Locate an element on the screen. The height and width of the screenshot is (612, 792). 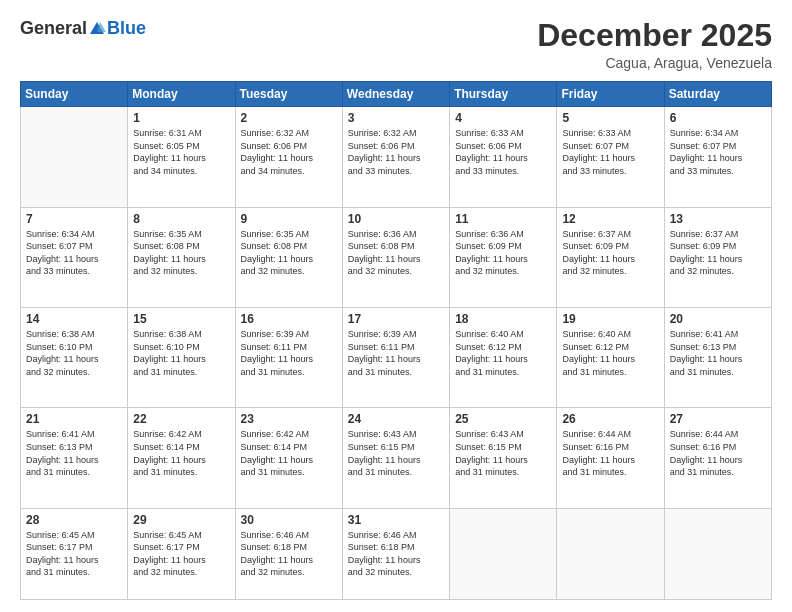
day-number: 28 is located at coordinates (74, 520).